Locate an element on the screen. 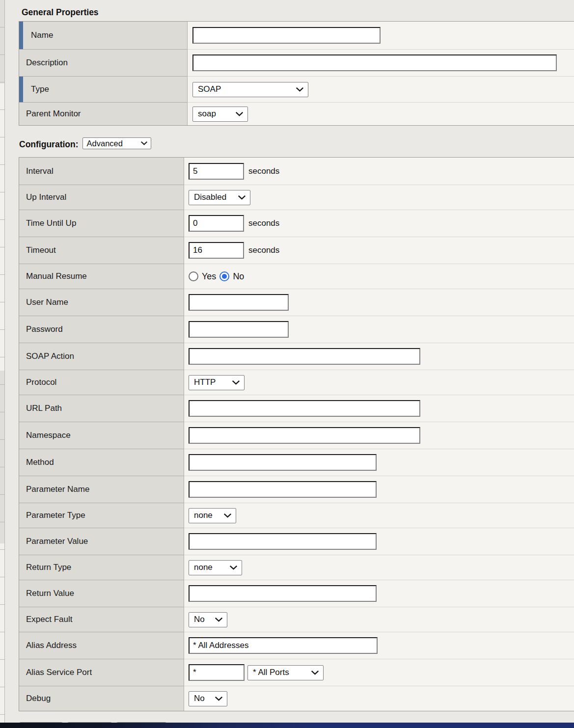 Image resolution: width=574 pixels, height=728 pixels. radio-label: No is located at coordinates (239, 277).